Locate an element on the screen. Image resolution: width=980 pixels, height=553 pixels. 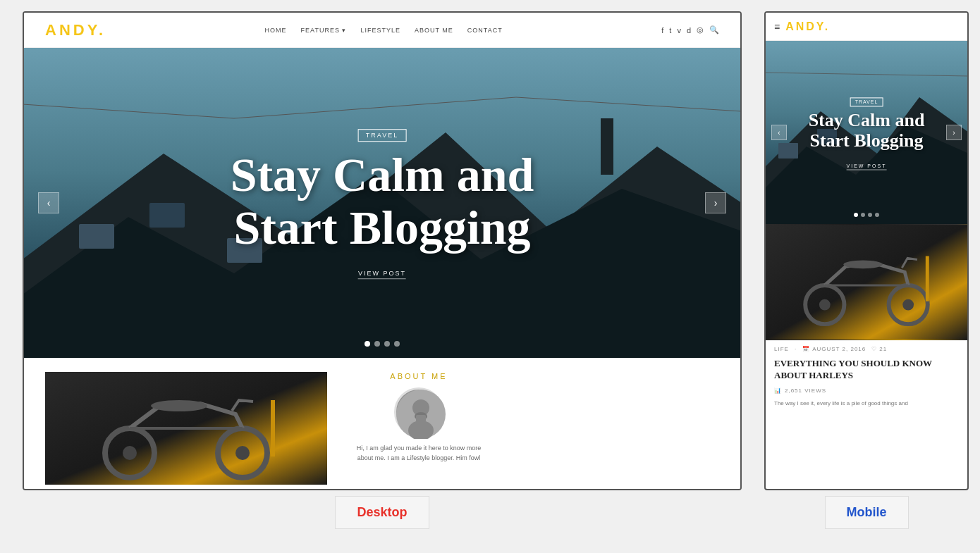
mobile-post-card: LIFE · 📅 AUGUST 2, 2016 ♡ 21 EVERYTHING … is located at coordinates (866, 321).